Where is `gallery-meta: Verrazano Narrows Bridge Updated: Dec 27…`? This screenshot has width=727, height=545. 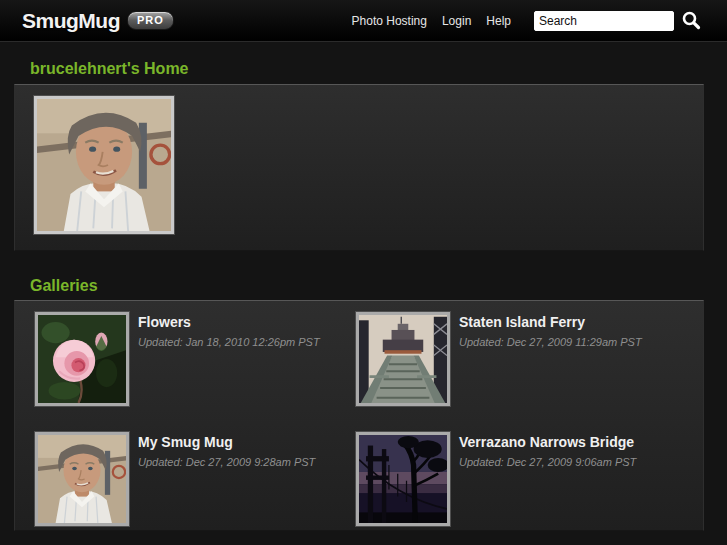
gallery-meta: Verrazano Narrows Bridge Updated: Dec 27… is located at coordinates (548, 479).